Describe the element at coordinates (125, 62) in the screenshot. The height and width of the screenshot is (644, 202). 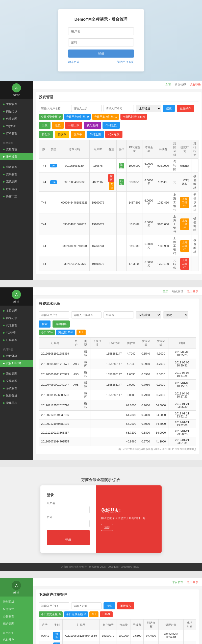
I see `back-home-link: 返回平台首页` at that location.